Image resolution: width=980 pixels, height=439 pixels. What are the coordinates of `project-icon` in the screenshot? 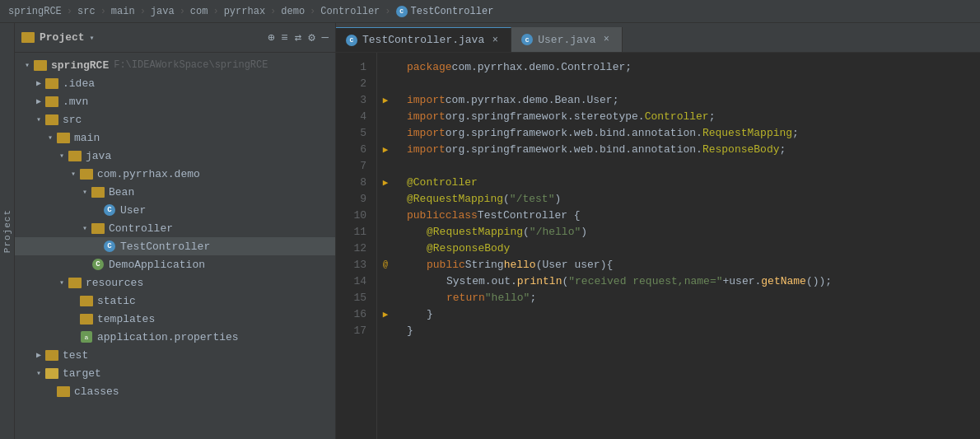 It's located at (40, 65).